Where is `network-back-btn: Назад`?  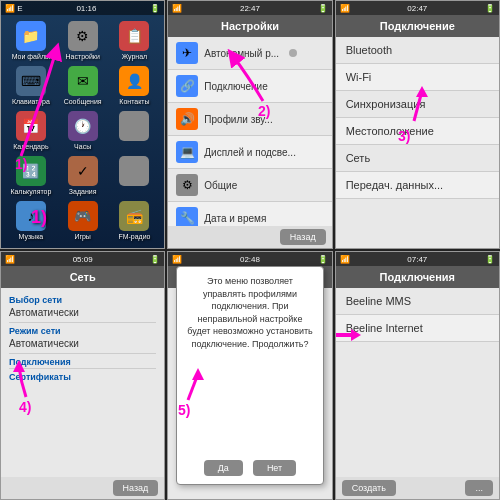 network-back-btn: Назад is located at coordinates (136, 488).